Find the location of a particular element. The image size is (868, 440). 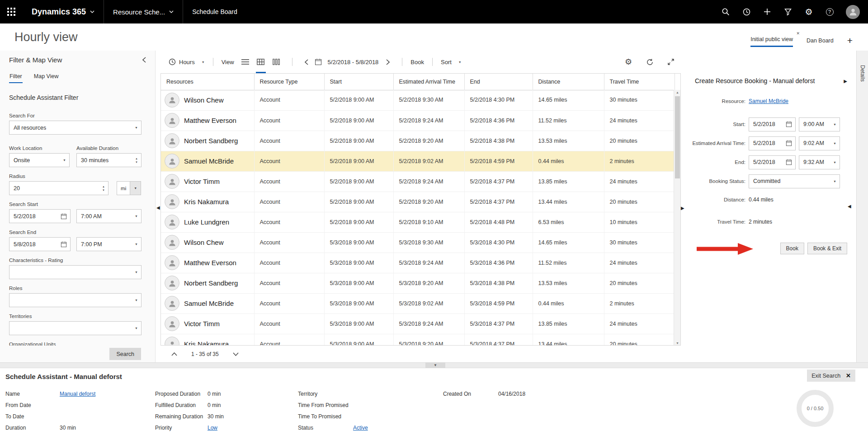

table-row: Luke Lundgren Account 5/2/2018 9:00 AM 5… is located at coordinates (418, 222).